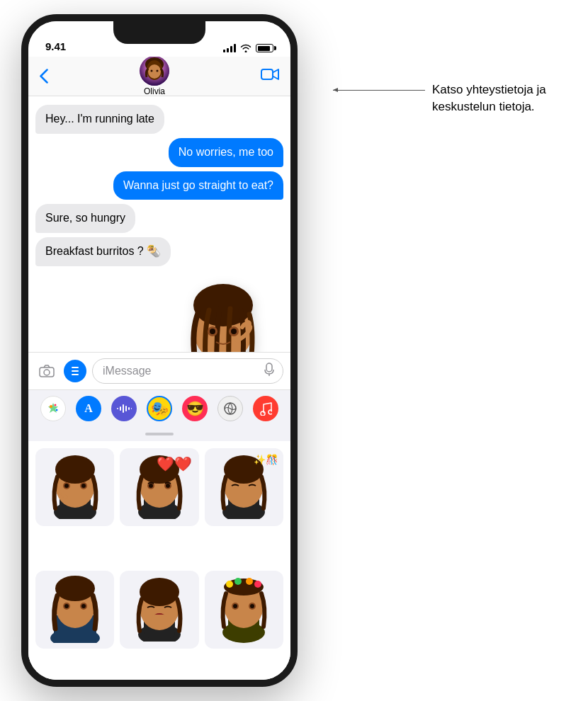 The height and width of the screenshot is (701, 588). What do you see at coordinates (127, 371) in the screenshot?
I see `input-placeholder: iMessage` at bounding box center [127, 371].